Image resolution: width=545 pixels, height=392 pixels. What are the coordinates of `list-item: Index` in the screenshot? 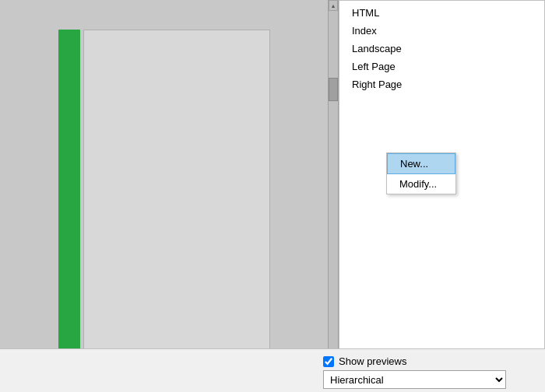 It's located at (442, 31).